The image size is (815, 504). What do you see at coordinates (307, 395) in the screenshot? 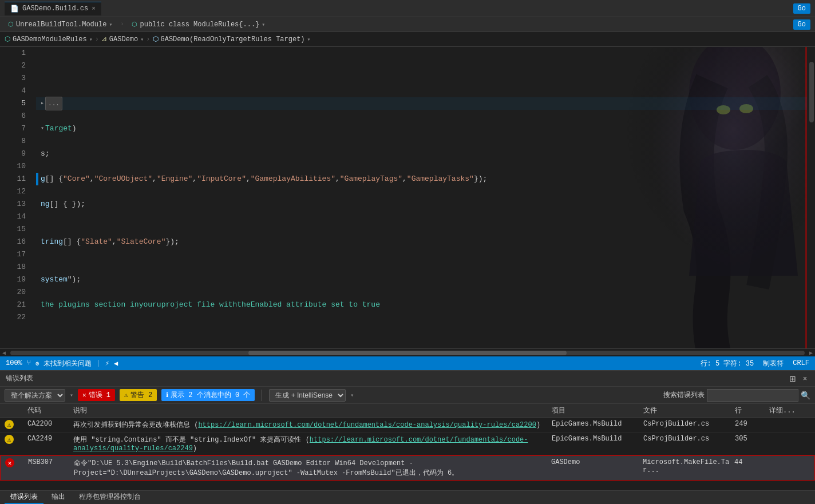
I see `build-select: 生成 + IntelliSense` at bounding box center [307, 395].